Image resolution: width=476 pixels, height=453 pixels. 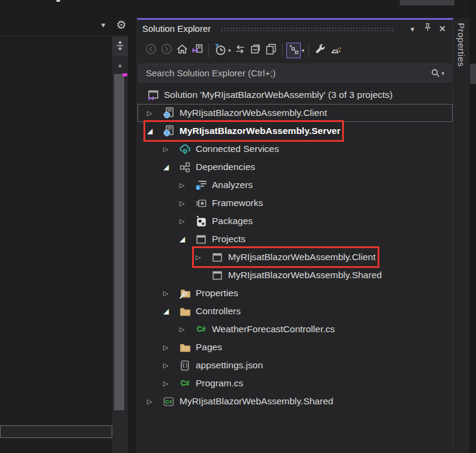 I want to click on auto-hide-pin-button, so click(x=427, y=29).